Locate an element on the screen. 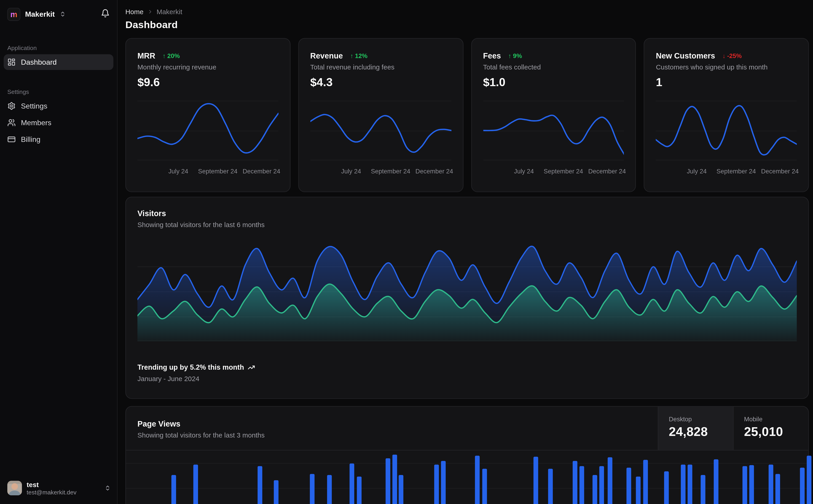 This screenshot has height=504, width=813. stat-delta-value: -25% is located at coordinates (734, 56).